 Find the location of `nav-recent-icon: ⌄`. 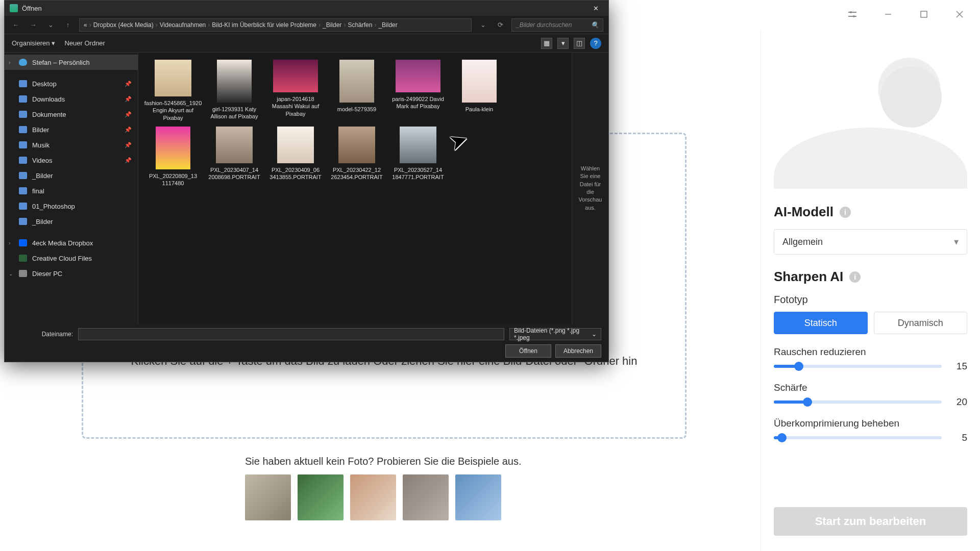

nav-recent-icon: ⌄ is located at coordinates (51, 25).